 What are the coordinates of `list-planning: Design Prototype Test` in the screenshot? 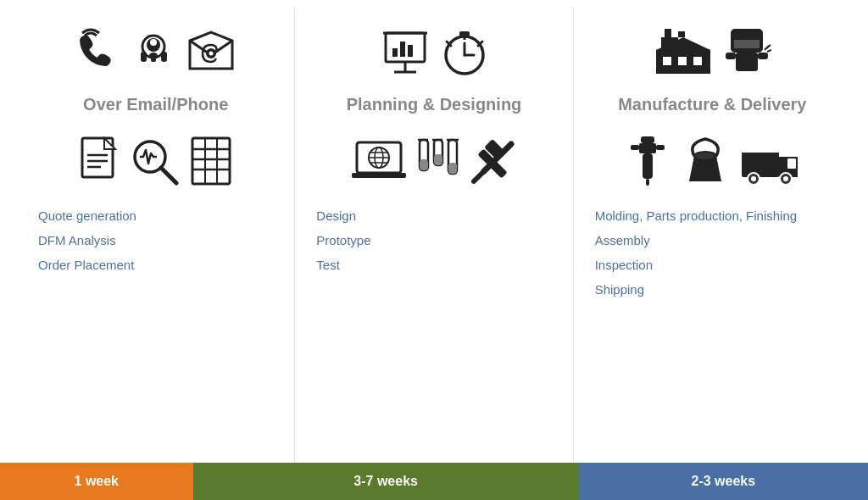 It's located at (434, 246).